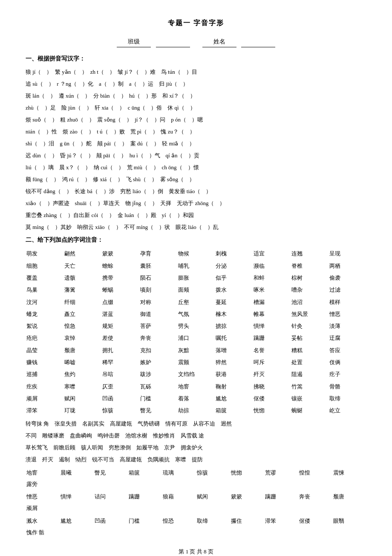  What do you see at coordinates (196, 302) in the screenshot?
I see `word-item: 丘壑` at bounding box center [196, 302].